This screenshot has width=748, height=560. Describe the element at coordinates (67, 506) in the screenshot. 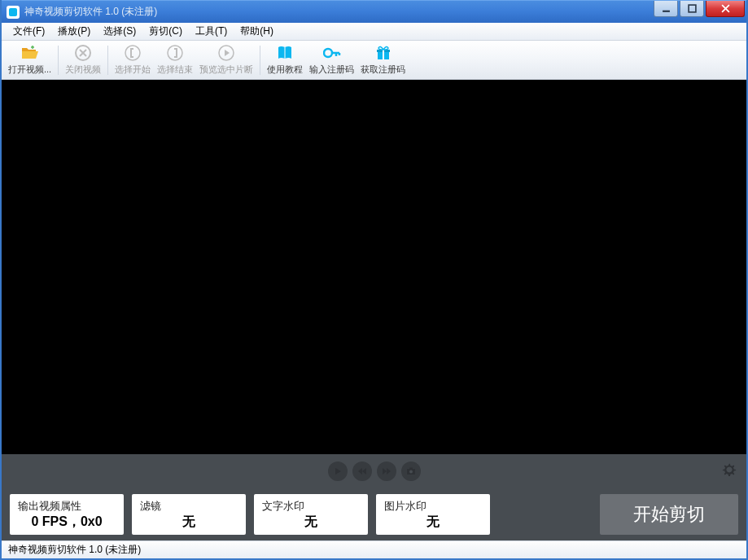

I see `output-props-title: 输出视频属性` at that location.